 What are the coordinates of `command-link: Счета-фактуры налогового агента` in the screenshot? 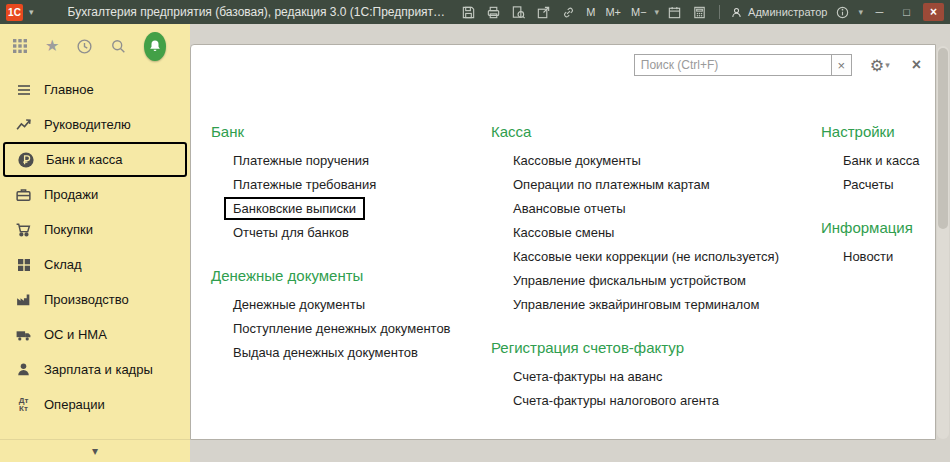 It's located at (616, 400).